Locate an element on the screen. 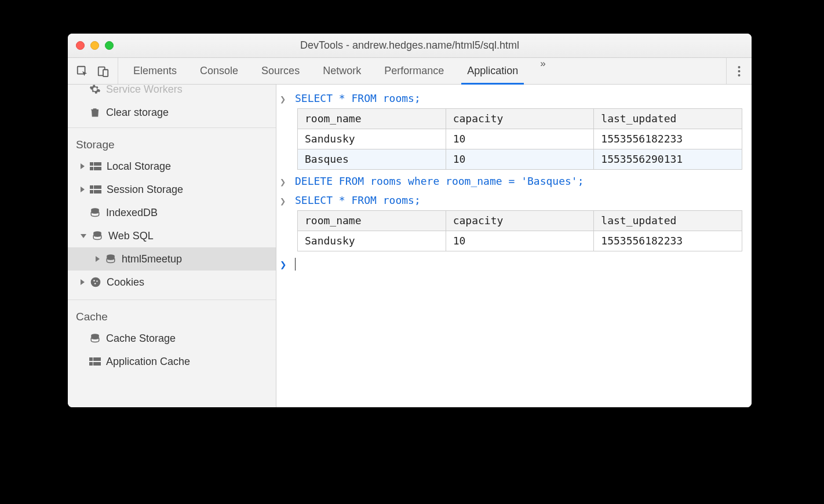 This screenshot has width=824, height=504. sidebar-item-clear-storage: Clear storage is located at coordinates (172, 112).